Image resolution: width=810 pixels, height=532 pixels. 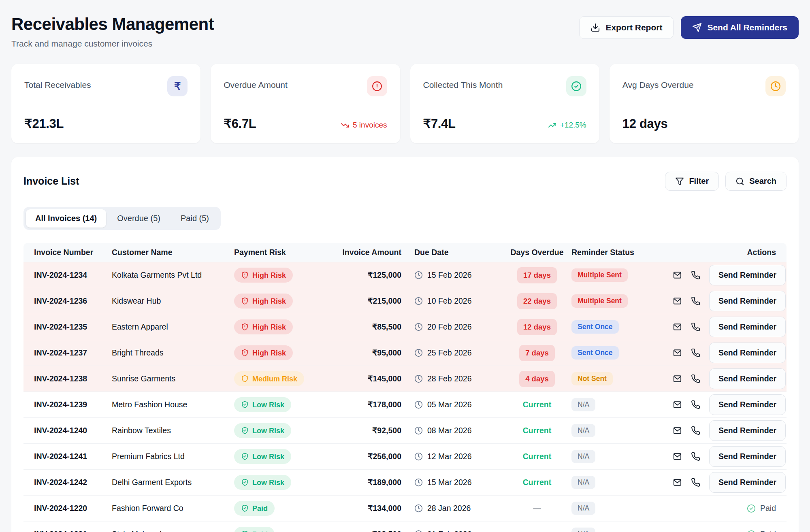 I want to click on page-heading-block: Receivables Management Track and manage …, so click(x=113, y=29).